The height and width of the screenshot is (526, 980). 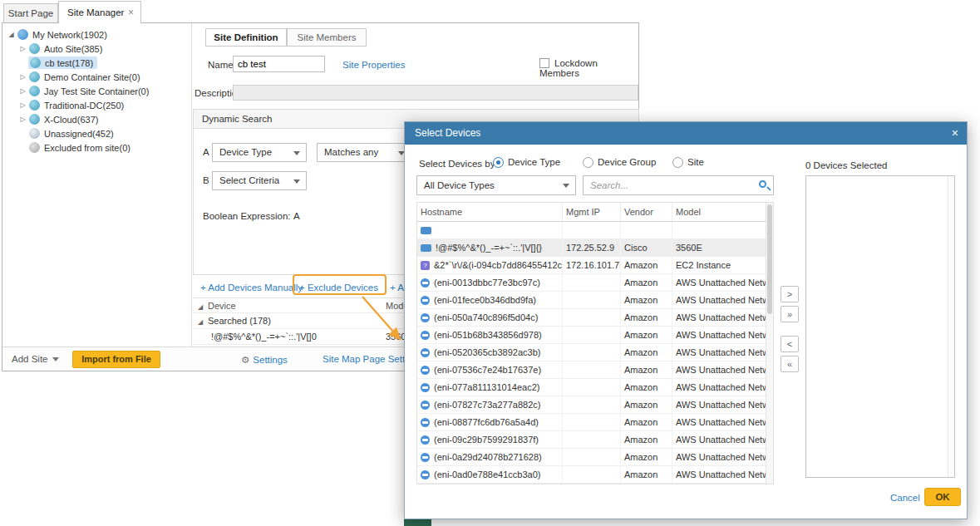 I want to click on radio-site: Site, so click(x=688, y=163).